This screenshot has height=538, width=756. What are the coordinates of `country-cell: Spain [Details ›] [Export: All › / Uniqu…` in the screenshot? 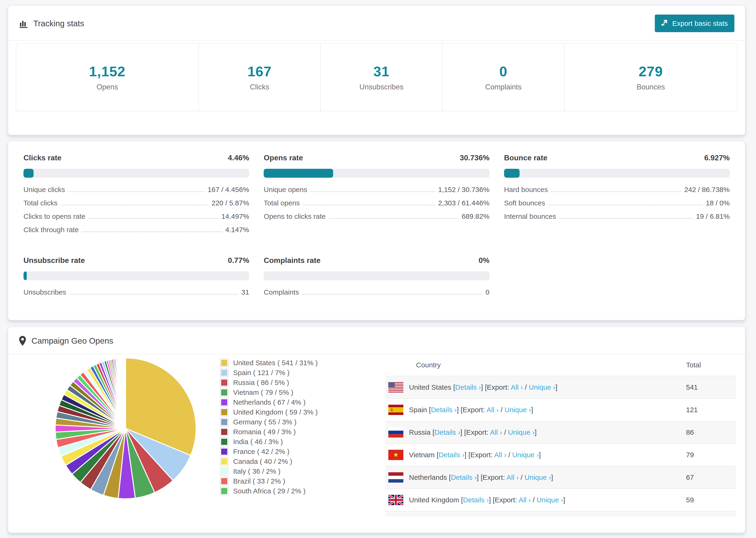 It's located at (548, 410).